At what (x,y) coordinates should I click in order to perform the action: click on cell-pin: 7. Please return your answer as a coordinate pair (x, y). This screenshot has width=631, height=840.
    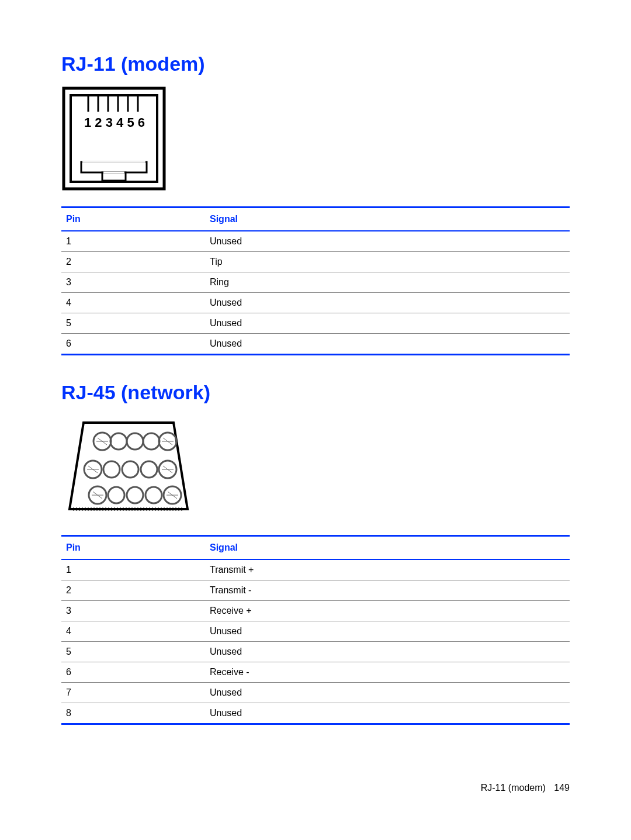
    Looking at the image, I should click on (133, 693).